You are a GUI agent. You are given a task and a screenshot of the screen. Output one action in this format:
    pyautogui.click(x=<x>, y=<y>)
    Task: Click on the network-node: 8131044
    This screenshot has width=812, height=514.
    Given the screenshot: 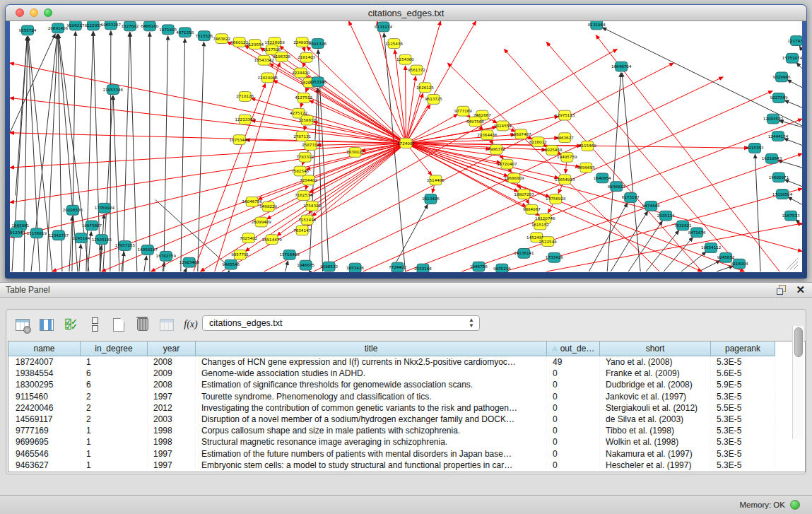 What is the action you would take?
    pyautogui.click(x=596, y=25)
    